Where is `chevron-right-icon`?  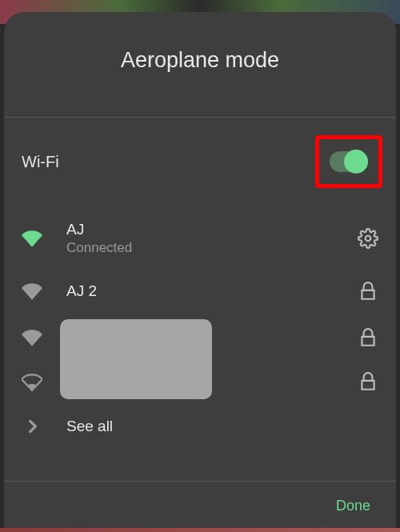
chevron-right-icon is located at coordinates (32, 426).